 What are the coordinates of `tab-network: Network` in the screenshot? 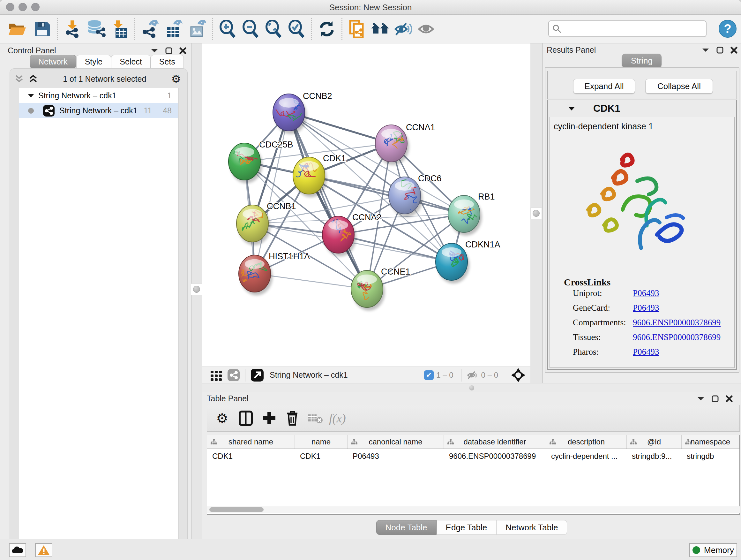 It's located at (53, 62).